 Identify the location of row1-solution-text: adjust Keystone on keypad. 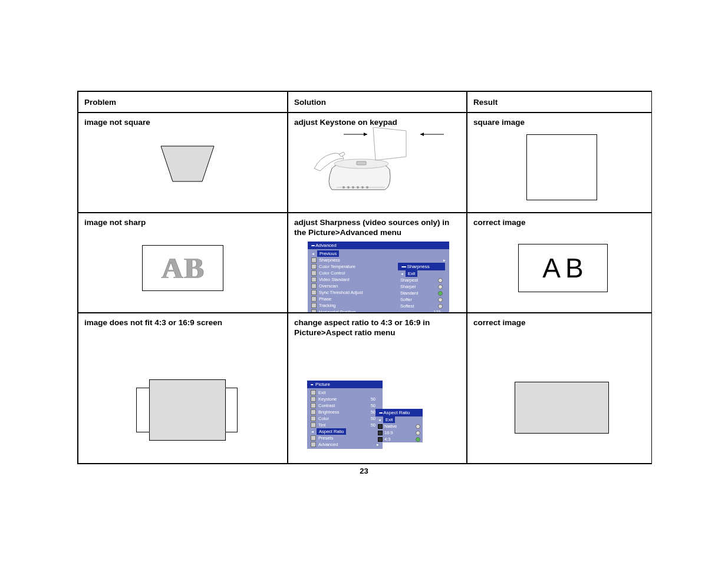
(377, 123).